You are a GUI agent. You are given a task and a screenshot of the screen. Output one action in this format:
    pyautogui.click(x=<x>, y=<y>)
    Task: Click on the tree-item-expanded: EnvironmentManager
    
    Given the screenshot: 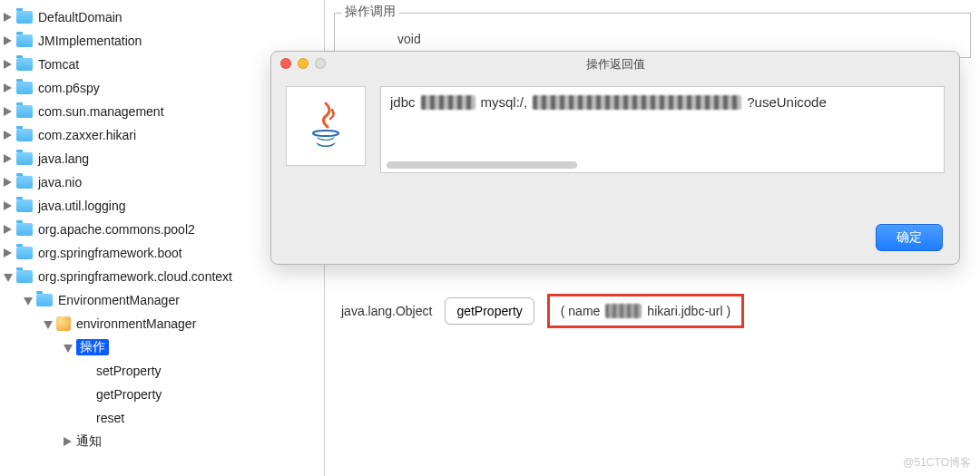 What is the action you would take?
    pyautogui.click(x=162, y=300)
    